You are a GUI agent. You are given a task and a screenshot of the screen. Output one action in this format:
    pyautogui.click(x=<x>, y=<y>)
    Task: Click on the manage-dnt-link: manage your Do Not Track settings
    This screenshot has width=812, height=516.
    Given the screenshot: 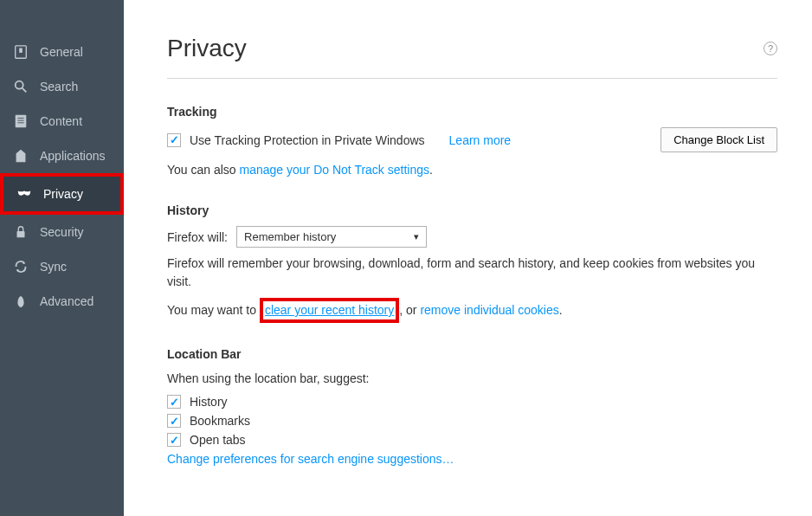 What is the action you would take?
    pyautogui.click(x=334, y=170)
    